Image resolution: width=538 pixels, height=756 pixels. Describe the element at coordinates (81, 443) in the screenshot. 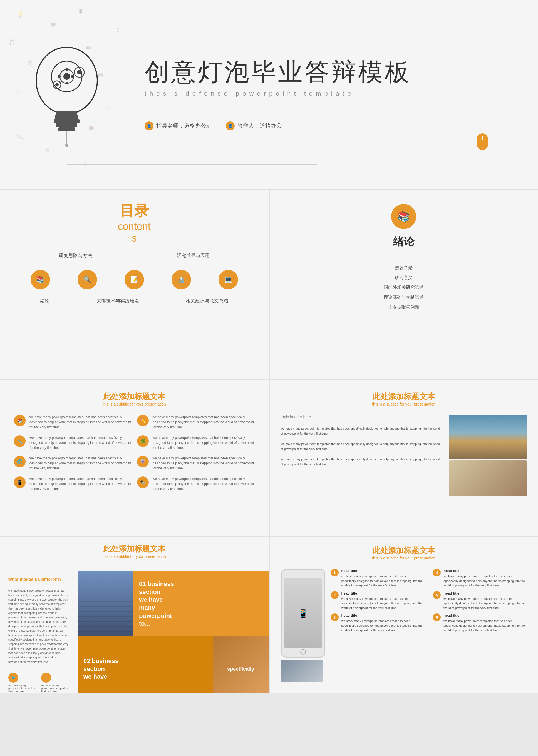

I see `feature-text-3: we have many powerpoint templates that h…` at that location.